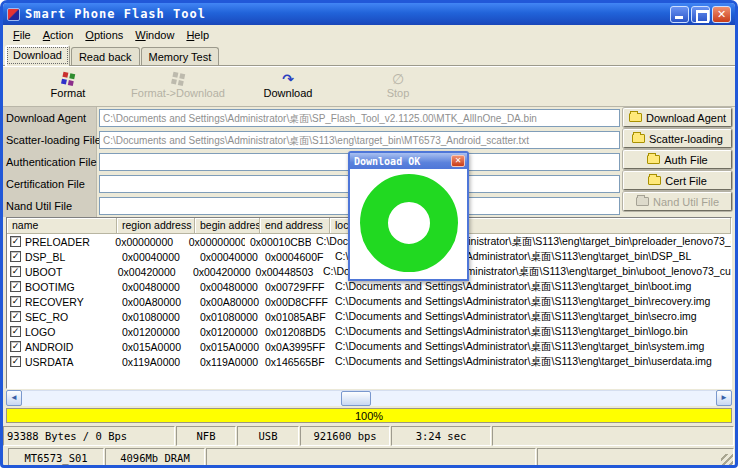 This screenshot has width=738, height=468. What do you see at coordinates (360, 140) in the screenshot?
I see `scatter-file-input: C:\Documents and Settings\Administrator\…` at bounding box center [360, 140].